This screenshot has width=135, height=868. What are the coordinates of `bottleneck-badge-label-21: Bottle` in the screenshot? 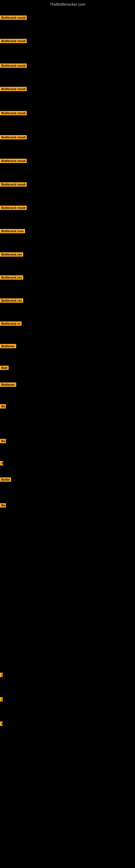 It's located at (5, 480).